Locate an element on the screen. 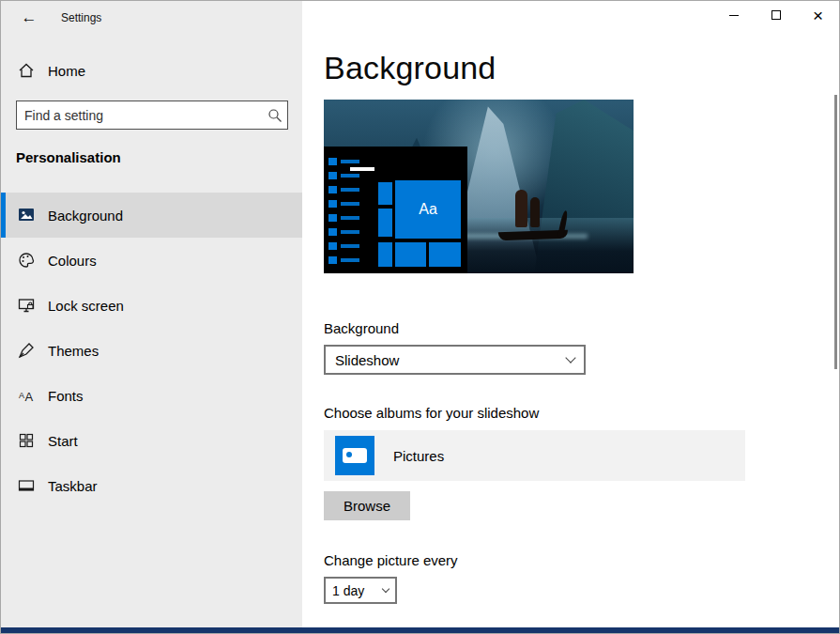  page-title: Background is located at coordinates (409, 68).